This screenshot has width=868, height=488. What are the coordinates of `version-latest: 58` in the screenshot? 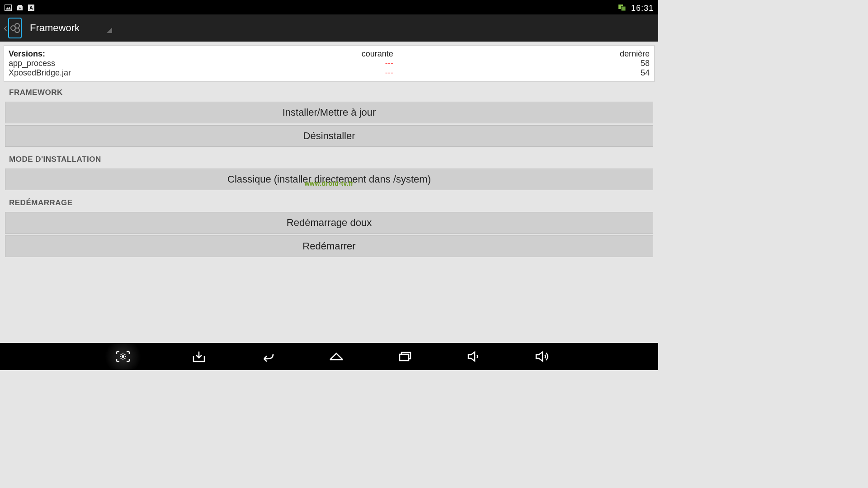 It's located at (522, 63).